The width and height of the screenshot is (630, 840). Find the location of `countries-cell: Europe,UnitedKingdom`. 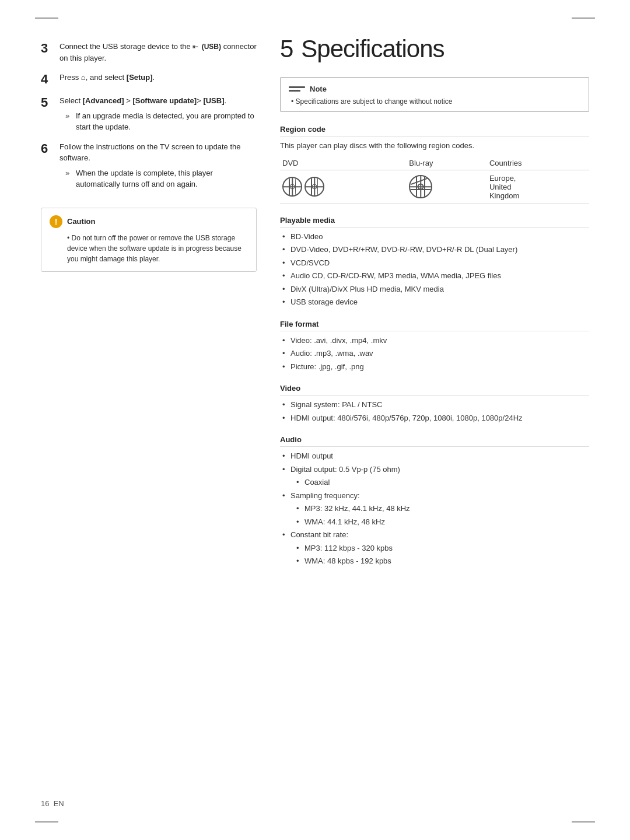

countries-cell: Europe,UnitedKingdom is located at coordinates (538, 187).